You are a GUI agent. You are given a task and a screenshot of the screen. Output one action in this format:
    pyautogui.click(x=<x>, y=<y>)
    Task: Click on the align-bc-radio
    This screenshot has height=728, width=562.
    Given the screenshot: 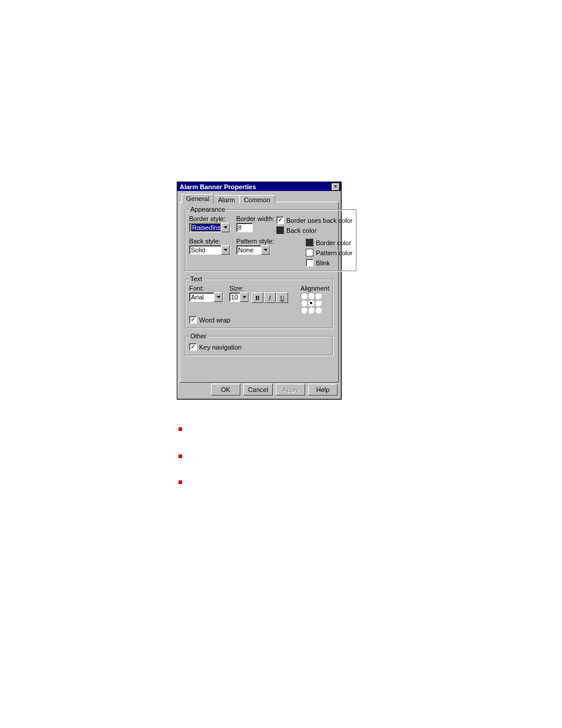 What is the action you would take?
    pyautogui.click(x=311, y=310)
    